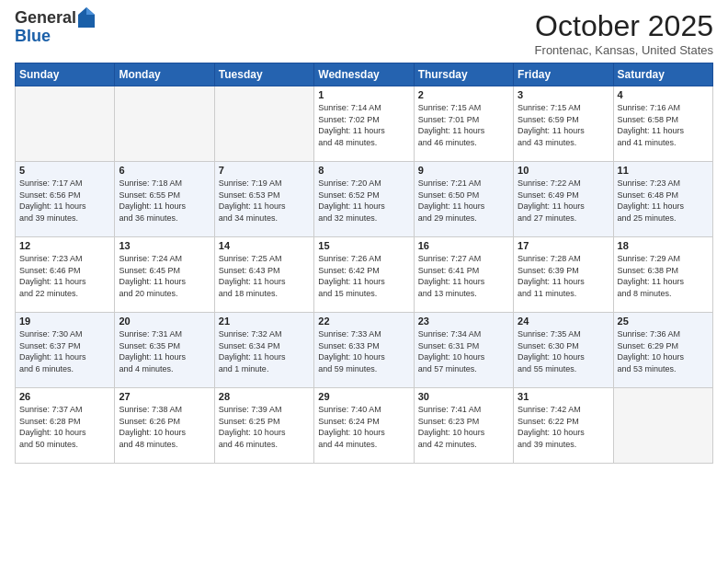  I want to click on day-info: Sunrise: 7:29 AM Sunset: 6:38 PM Dayligh…, so click(664, 276).